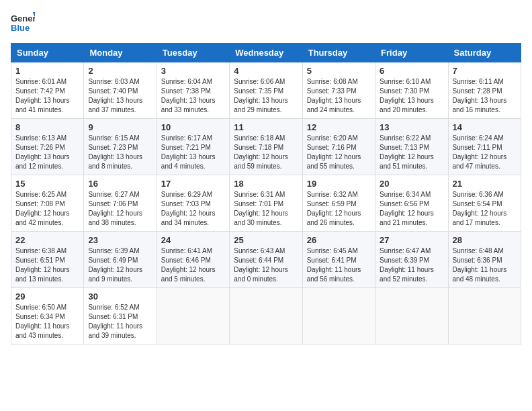  What do you see at coordinates (339, 96) in the screenshot?
I see `day-info: Sunrise: 6:08 AM Sunset: 7:33 PM Dayligh…` at bounding box center [339, 96].